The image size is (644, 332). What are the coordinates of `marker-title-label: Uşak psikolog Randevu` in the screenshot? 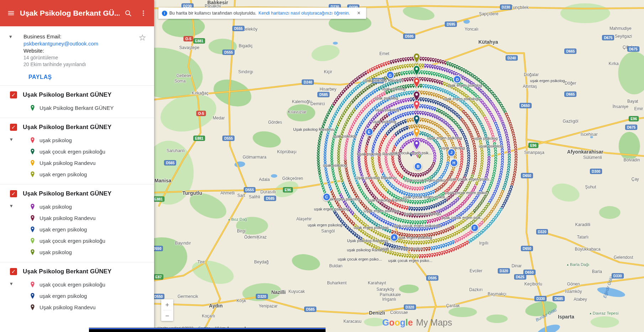 It's located at (314, 129).